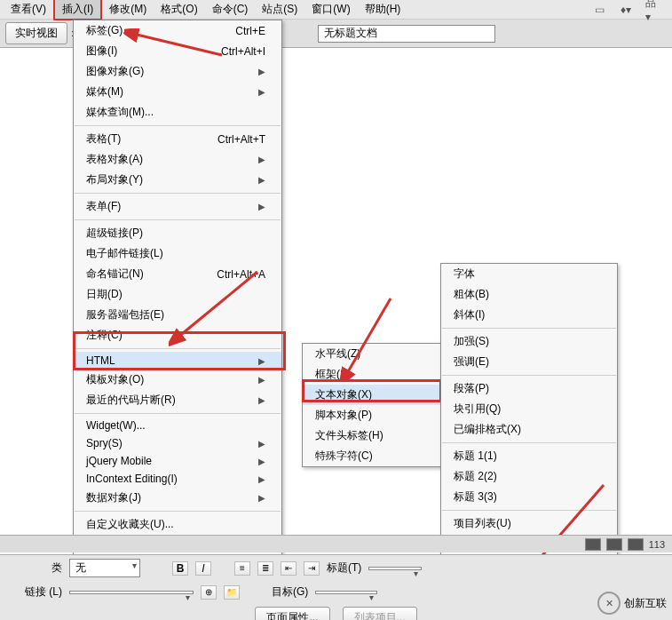 The width and height of the screenshot is (672, 620). I want to click on link-select, so click(131, 592).